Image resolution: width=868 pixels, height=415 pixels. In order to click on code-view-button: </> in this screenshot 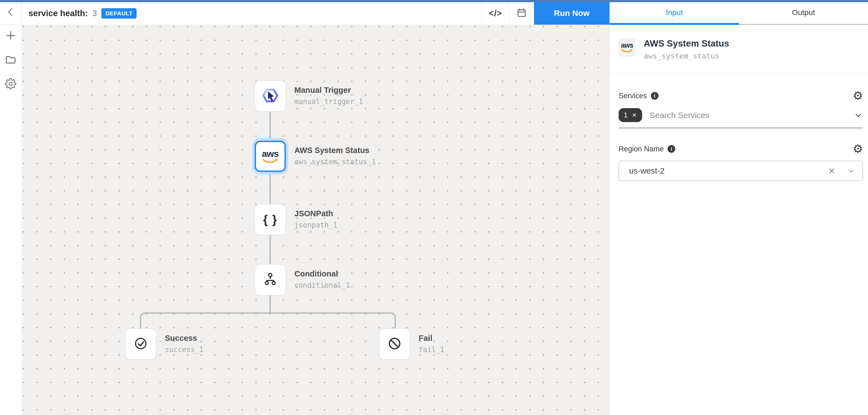, I will do `click(495, 13)`.